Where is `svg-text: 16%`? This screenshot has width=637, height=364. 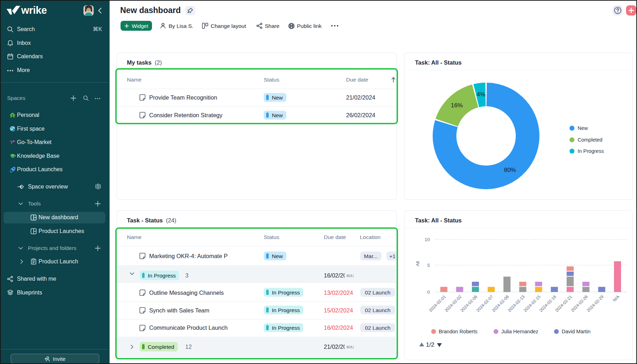
svg-text: 16% is located at coordinates (457, 105).